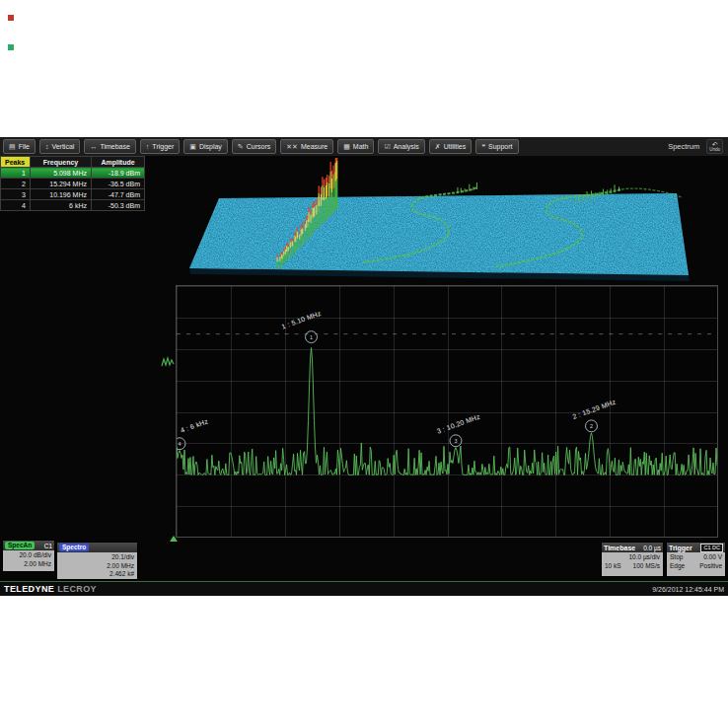 Image resolution: width=728 pixels, height=728 pixels. What do you see at coordinates (61, 205) in the screenshot?
I see `peaks-cell-frequency: 6 kHz` at bounding box center [61, 205].